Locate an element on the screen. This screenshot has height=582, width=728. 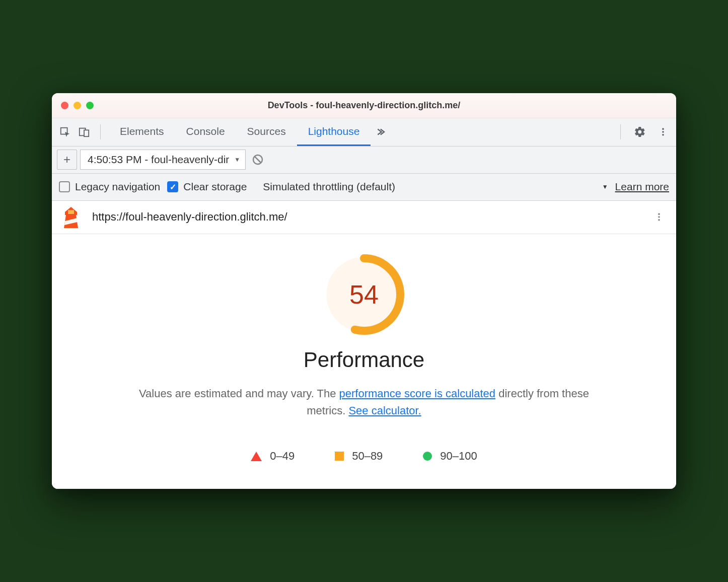
legend-range-average: 50–89 is located at coordinates (368, 456).